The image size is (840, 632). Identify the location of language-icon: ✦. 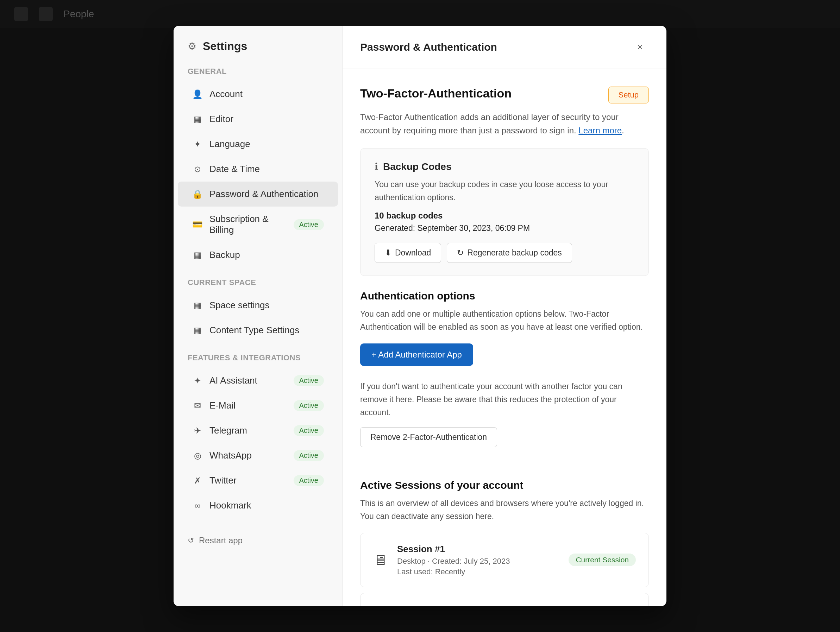
(197, 144).